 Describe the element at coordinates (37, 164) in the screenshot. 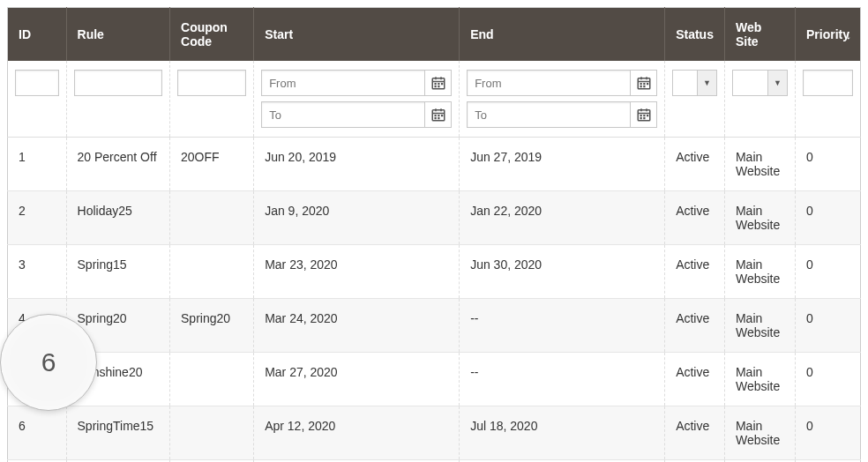

I see `cell-id: 1` at that location.